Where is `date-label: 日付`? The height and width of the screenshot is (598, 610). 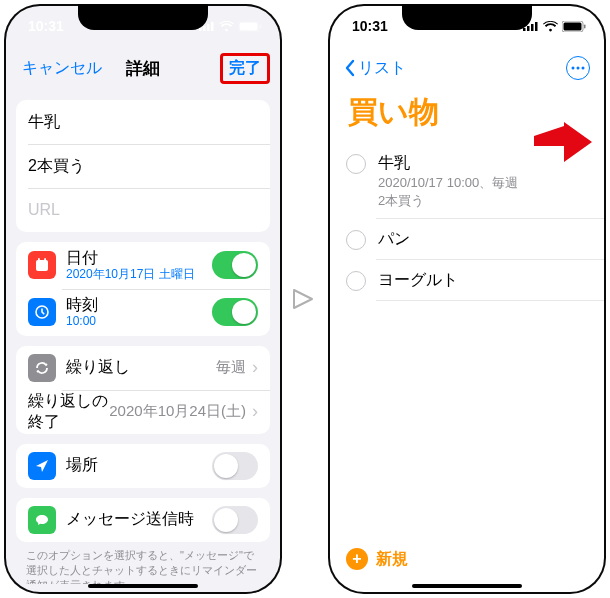 date-label: 日付 is located at coordinates (139, 258).